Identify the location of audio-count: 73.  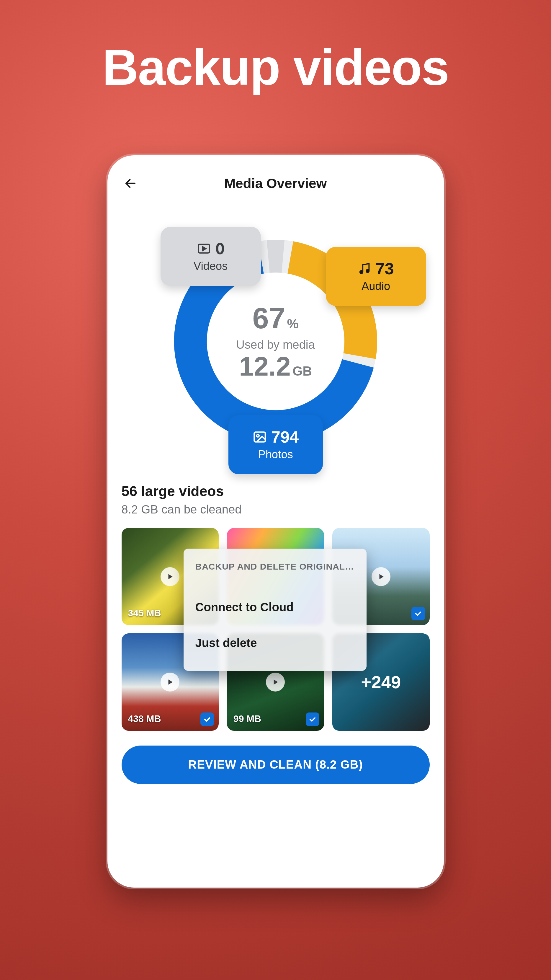
(384, 269).